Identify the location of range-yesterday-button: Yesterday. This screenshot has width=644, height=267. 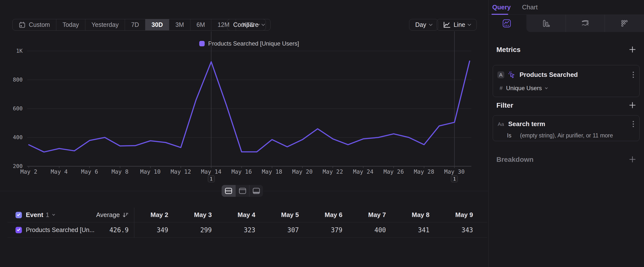
(105, 25).